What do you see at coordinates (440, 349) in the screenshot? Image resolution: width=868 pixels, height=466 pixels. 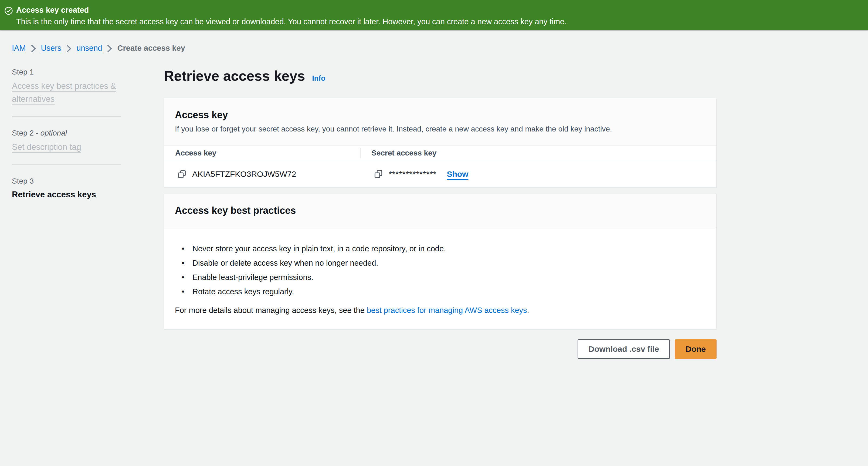 I see `actions-bar: Download .csv file Done` at bounding box center [440, 349].